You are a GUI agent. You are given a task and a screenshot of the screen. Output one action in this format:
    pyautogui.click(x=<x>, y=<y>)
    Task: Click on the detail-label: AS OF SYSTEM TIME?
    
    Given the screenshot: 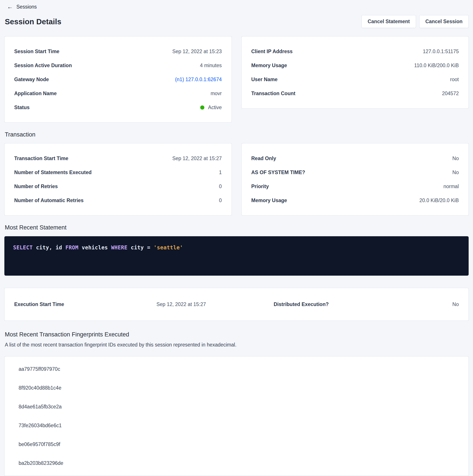 What is the action you would take?
    pyautogui.click(x=278, y=172)
    